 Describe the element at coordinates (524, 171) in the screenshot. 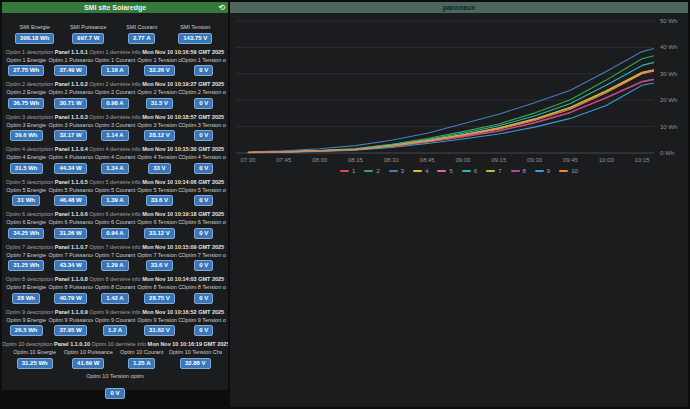

I see `legend-label: 8` at that location.